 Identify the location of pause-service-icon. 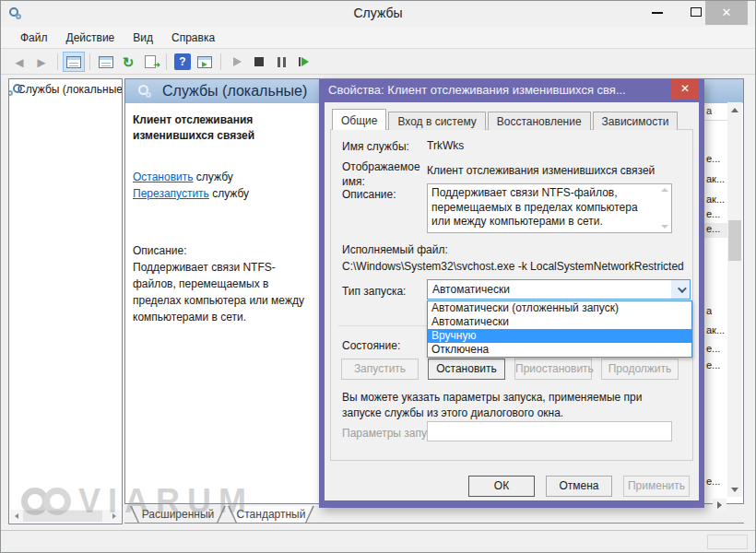
(281, 62).